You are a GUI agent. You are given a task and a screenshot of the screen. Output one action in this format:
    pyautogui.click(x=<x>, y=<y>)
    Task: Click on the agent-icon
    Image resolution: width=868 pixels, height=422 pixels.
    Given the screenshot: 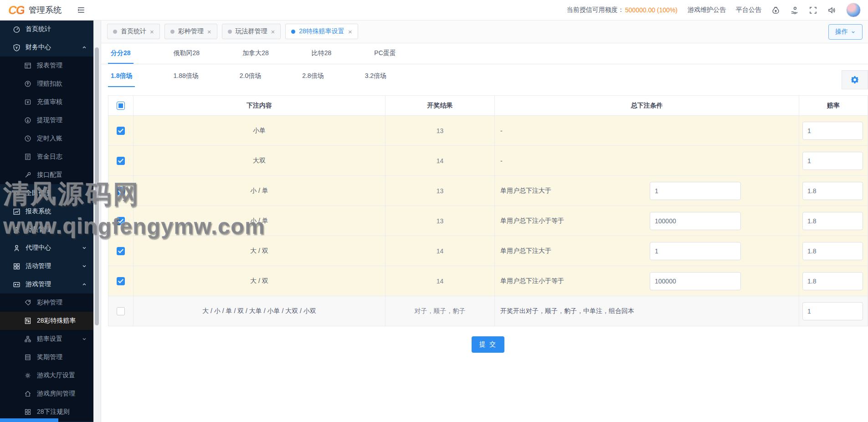 What is the action you would take?
    pyautogui.click(x=16, y=248)
    